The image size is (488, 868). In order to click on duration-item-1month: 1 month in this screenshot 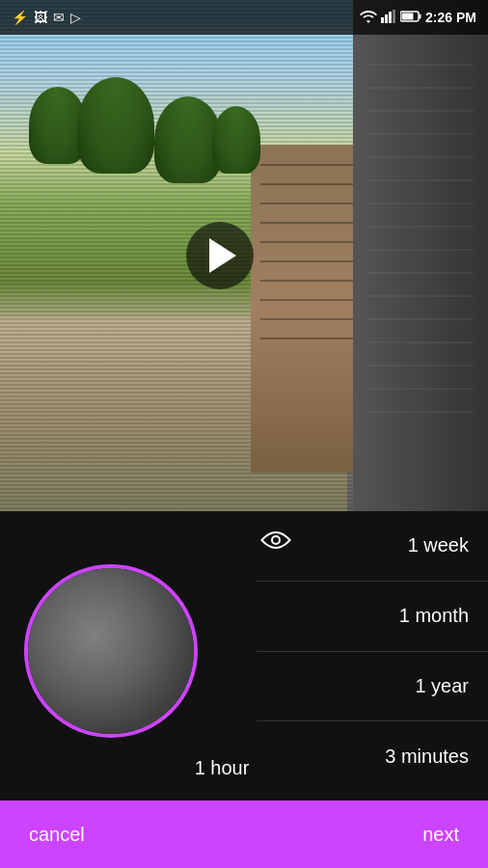, I will do `click(372, 617)`.